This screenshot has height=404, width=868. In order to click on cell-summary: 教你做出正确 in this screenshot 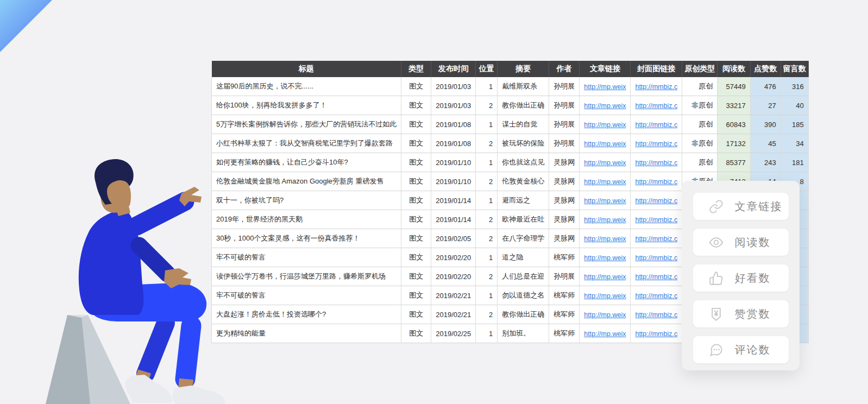, I will do `click(524, 315)`.